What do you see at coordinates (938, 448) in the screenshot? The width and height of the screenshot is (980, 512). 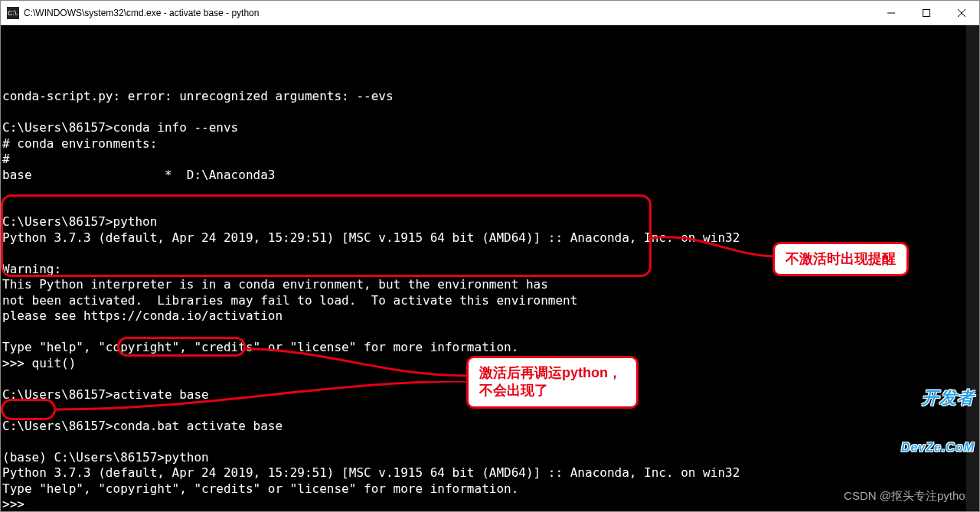 I see `logo-line2: DevZe.CoM` at bounding box center [938, 448].